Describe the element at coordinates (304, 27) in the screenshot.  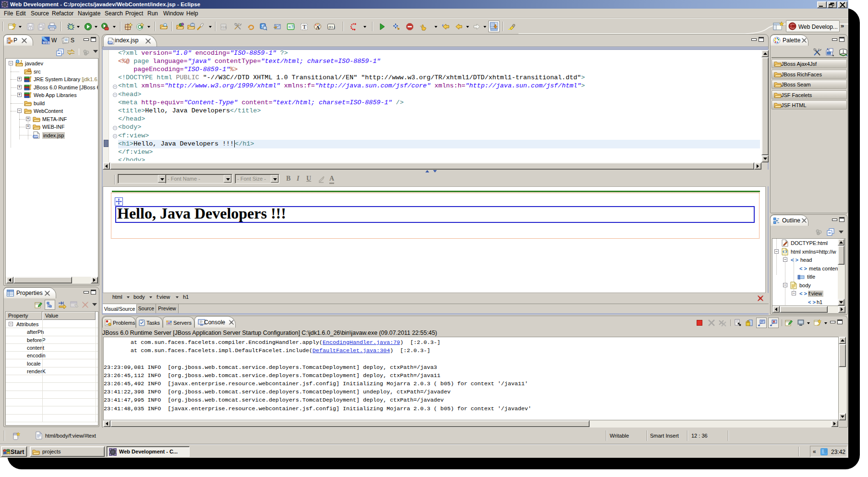
I see `svg-text: T` at that location.